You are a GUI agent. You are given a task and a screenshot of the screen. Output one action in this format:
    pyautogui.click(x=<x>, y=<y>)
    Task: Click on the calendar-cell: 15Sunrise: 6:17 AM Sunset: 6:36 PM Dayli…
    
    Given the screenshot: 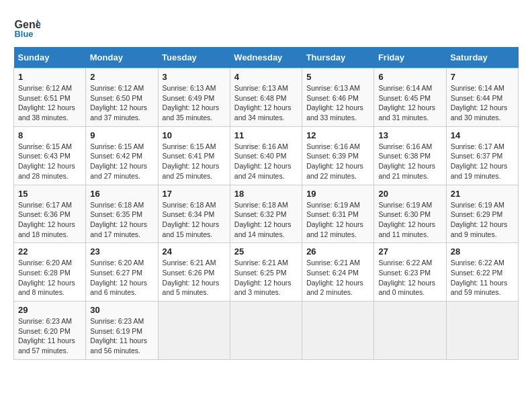 What is the action you would take?
    pyautogui.click(x=50, y=214)
    